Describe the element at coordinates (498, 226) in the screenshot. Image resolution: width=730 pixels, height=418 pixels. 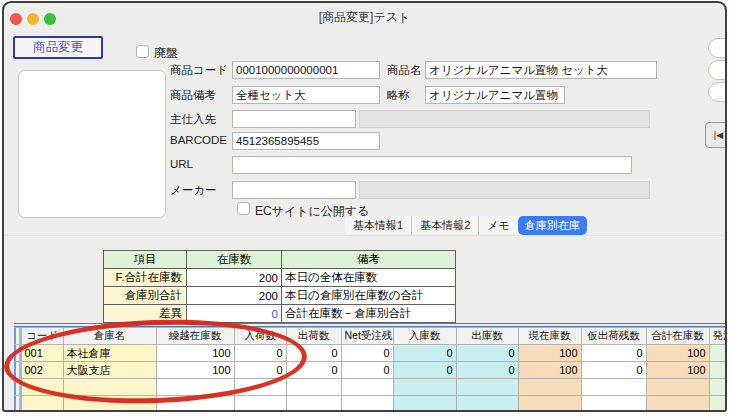
I see `tab-memo: メモ` at that location.